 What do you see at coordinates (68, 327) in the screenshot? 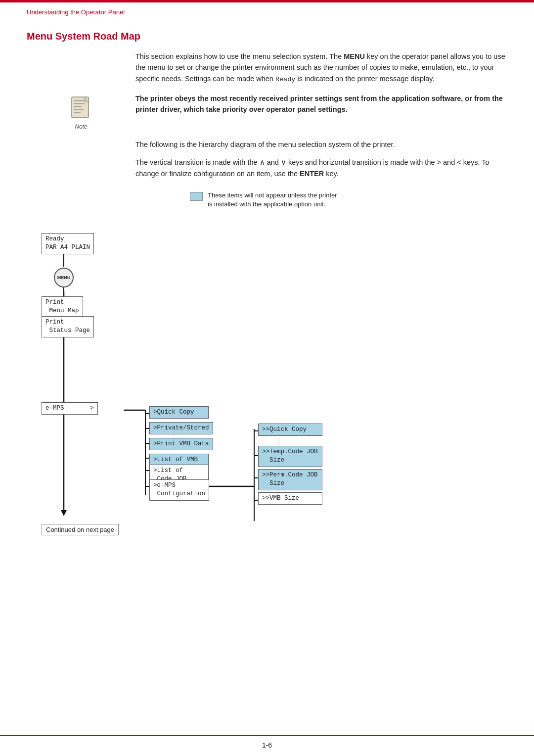
I see `print-status-page-box: Print Status Page` at bounding box center [68, 327].